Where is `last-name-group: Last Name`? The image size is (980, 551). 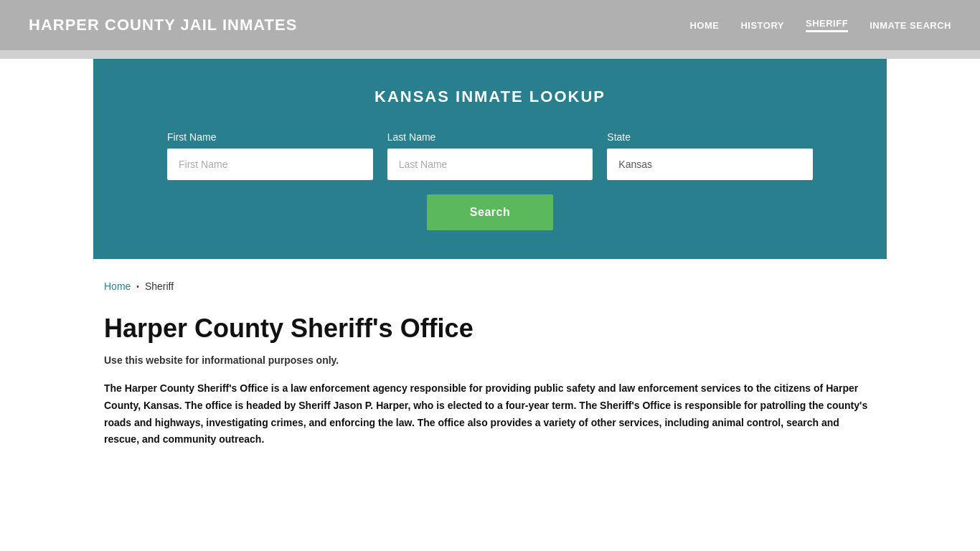
last-name-group: Last Name is located at coordinates (491, 156).